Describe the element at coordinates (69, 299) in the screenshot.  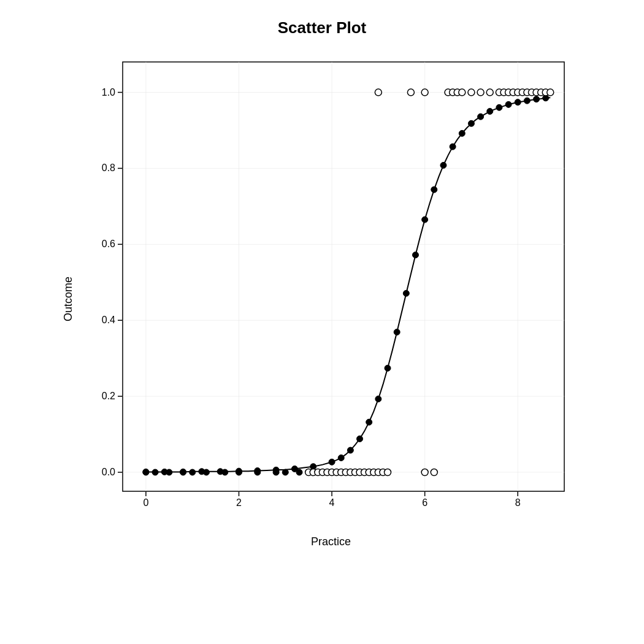
I see `y-axis-label: Outcome` at that location.